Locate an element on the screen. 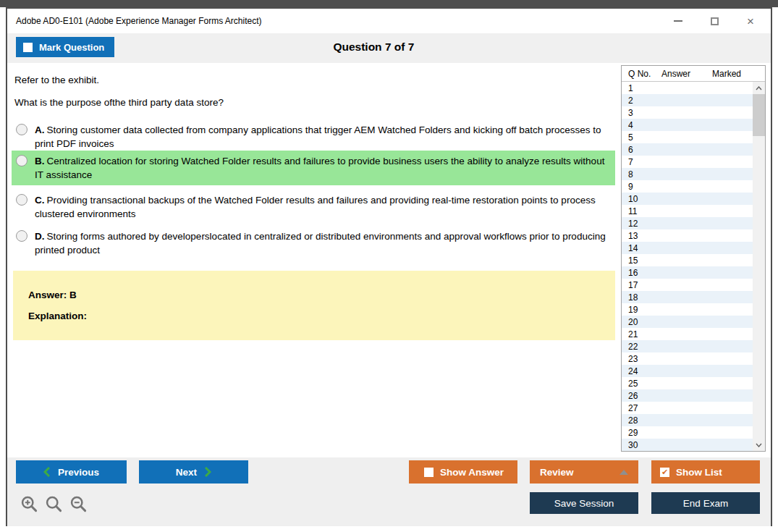  question-list-row: 19 is located at coordinates (693, 310).